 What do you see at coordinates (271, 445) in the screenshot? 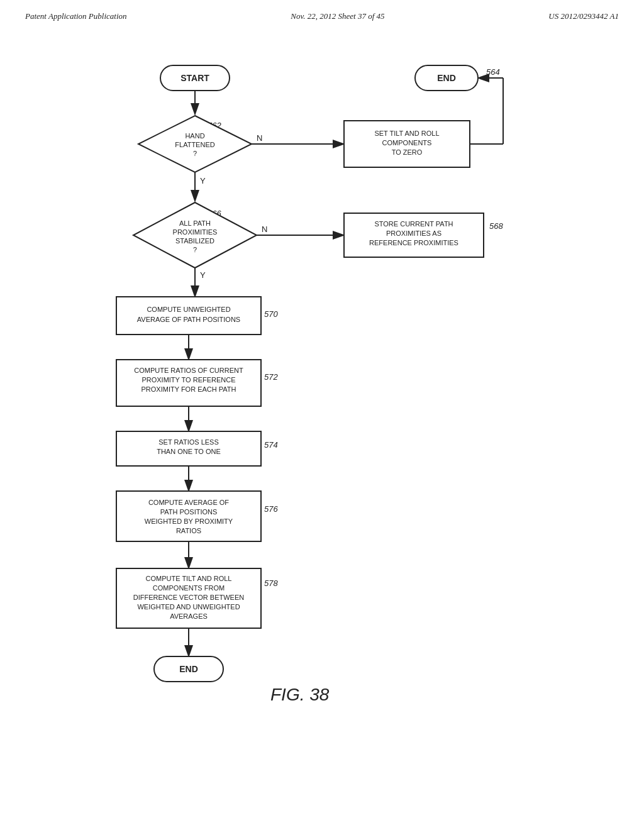
I see `label-574: 574` at bounding box center [271, 445].